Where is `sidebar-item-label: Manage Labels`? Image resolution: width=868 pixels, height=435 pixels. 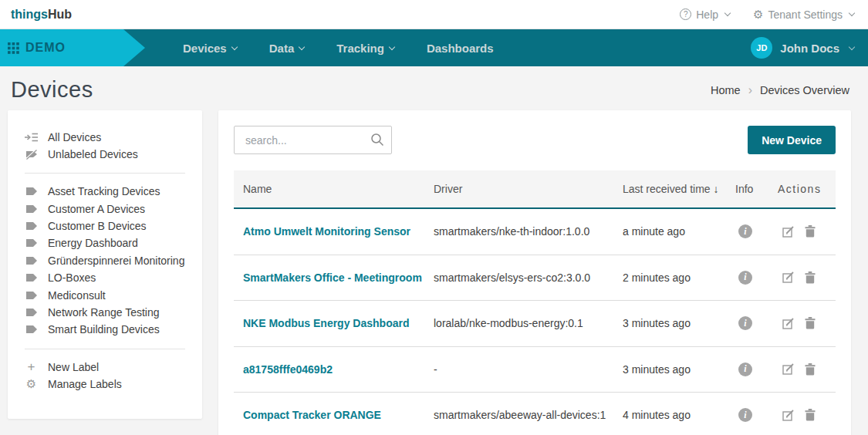
sidebar-item-label: Manage Labels is located at coordinates (85, 384).